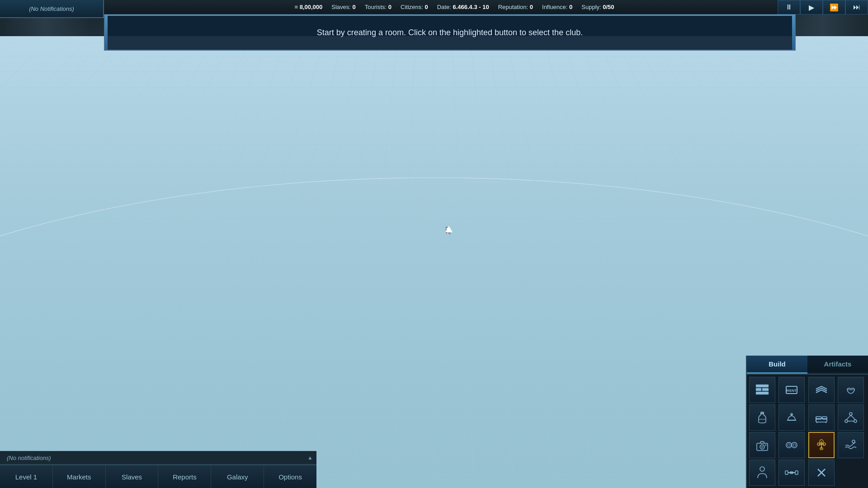 The image size is (868, 488). I want to click on stat-citizens: Citizens: 0, so click(414, 7).